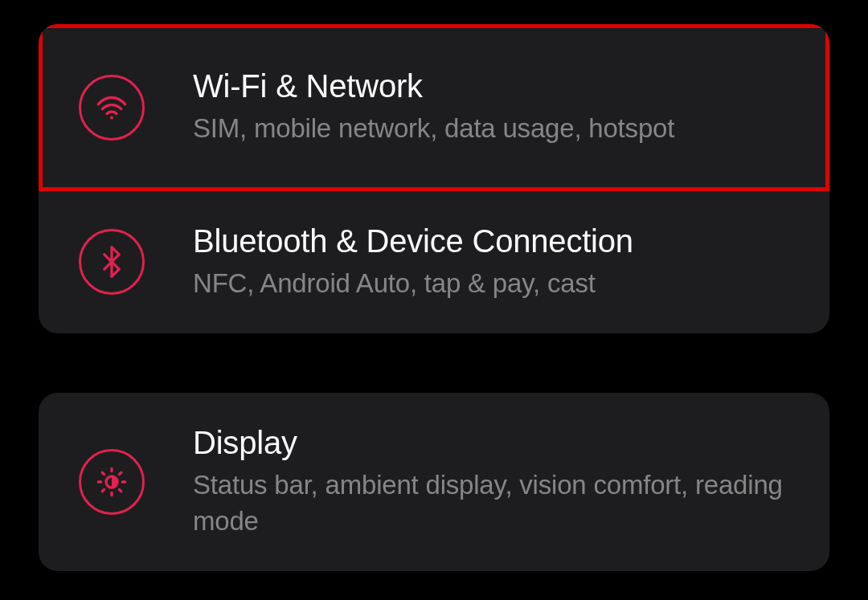  What do you see at coordinates (495, 263) in the screenshot?
I see `settings-item-content: Bluetooth & Device Connection NFC, Andro…` at bounding box center [495, 263].